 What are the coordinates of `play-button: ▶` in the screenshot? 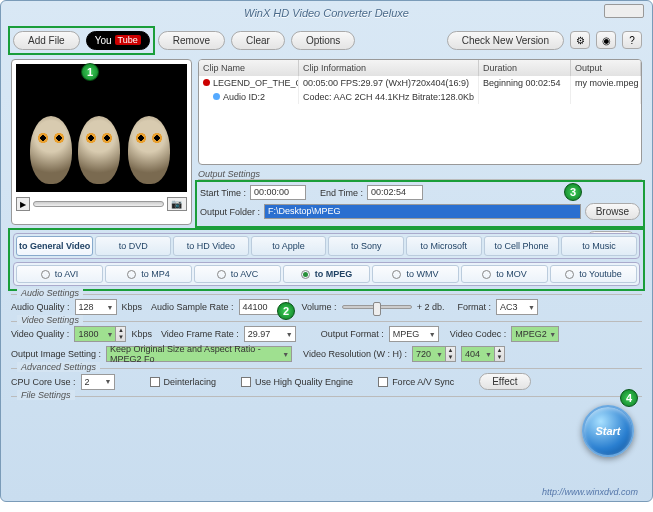 It's located at (23, 204).